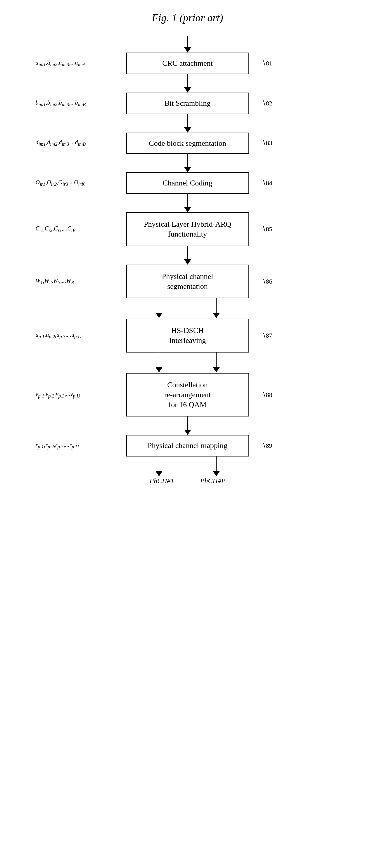  I want to click on ref-82: ∖82, so click(267, 103).